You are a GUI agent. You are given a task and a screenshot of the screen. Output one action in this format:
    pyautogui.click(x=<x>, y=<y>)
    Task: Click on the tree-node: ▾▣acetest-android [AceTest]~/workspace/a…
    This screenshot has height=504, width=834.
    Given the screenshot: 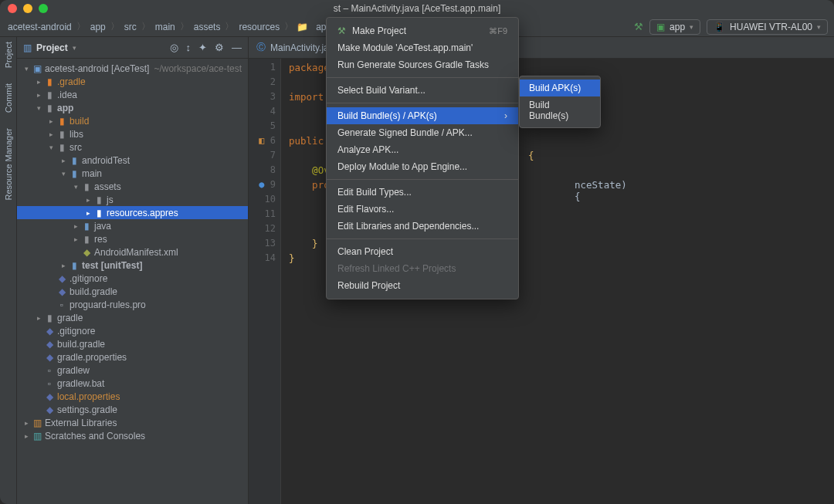 What is the action you would take?
    pyautogui.click(x=133, y=68)
    